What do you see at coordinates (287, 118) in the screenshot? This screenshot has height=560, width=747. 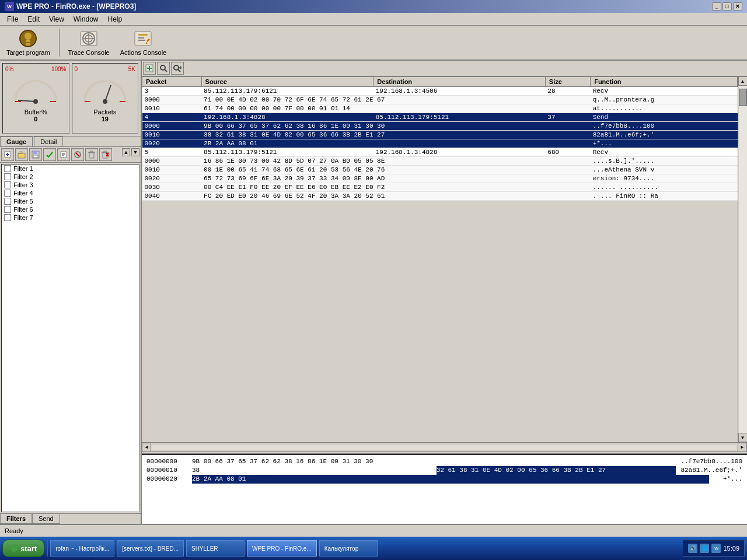 I see `cell-source: 192.168.1.3:4828` at bounding box center [287, 118].